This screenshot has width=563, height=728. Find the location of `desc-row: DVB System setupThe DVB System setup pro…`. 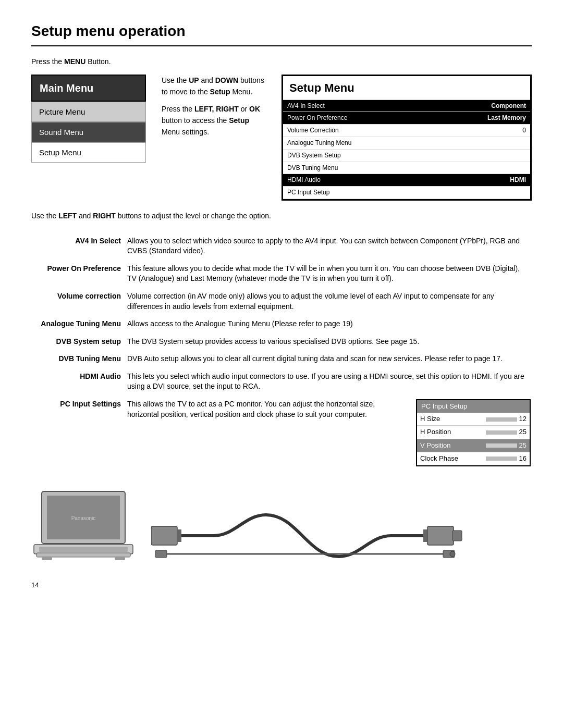

desc-row: DVB System setupThe DVB System setup pro… is located at coordinates (282, 342).